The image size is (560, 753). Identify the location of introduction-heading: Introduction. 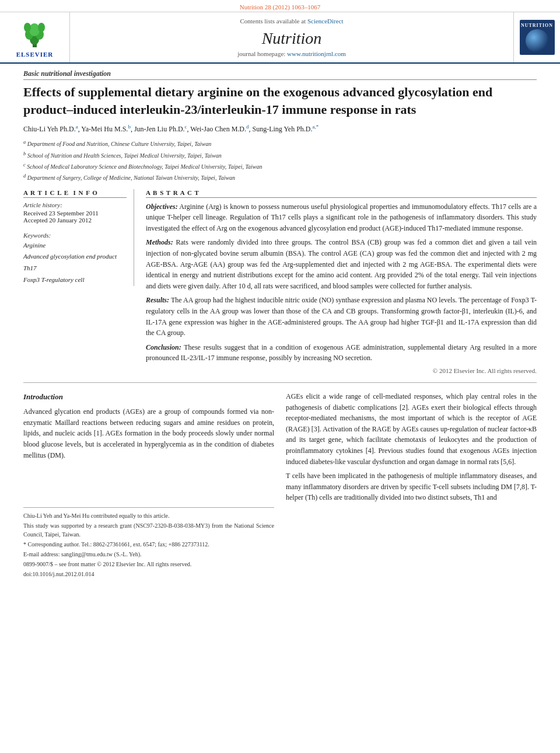
(149, 397).